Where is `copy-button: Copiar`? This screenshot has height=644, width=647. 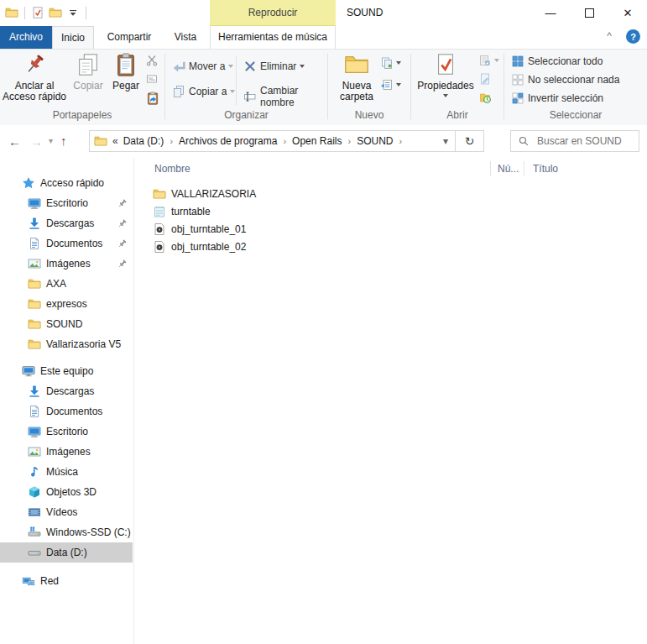
copy-button: Copiar is located at coordinates (88, 72).